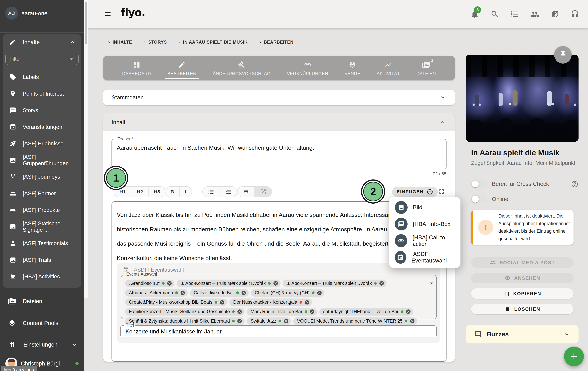  What do you see at coordinates (42, 345) in the screenshot?
I see `sidebar-item-einstellungen: fl Einstellungen` at bounding box center [42, 345].